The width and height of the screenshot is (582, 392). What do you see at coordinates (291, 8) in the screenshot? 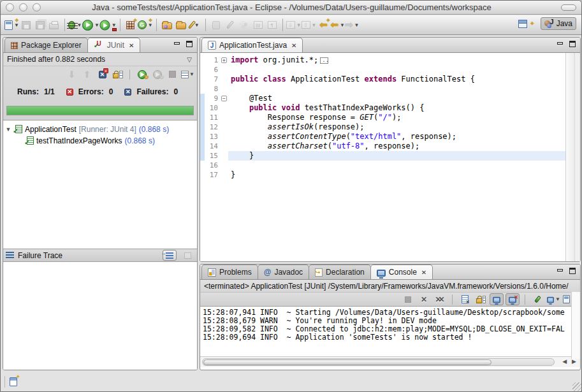
I see `title-bar: Java - someTests/test/ApplicationTest.ja…` at bounding box center [291, 8].